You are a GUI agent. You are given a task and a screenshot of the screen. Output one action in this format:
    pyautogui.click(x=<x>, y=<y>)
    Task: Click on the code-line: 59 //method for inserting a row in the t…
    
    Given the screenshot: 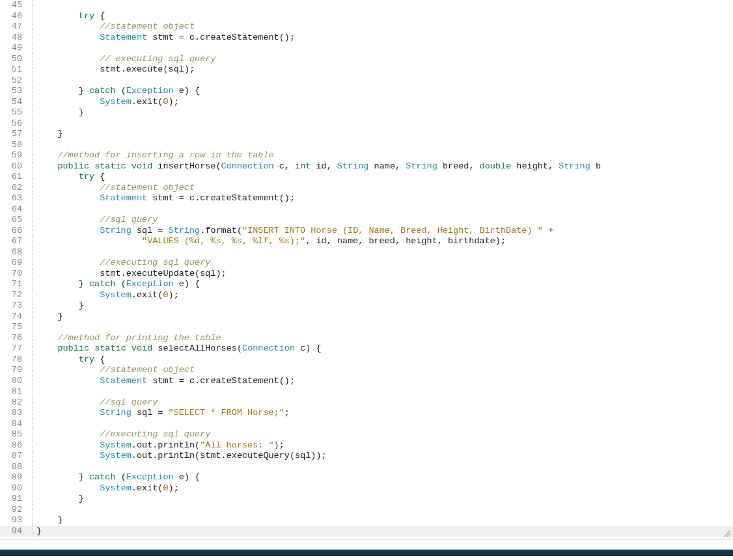 What is the action you would take?
    pyautogui.click(x=366, y=156)
    